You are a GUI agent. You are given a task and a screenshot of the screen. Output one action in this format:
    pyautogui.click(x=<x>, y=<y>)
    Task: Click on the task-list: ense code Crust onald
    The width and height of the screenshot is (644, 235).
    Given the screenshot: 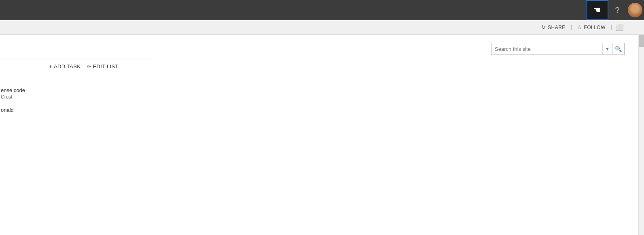 What is the action you would take?
    pyautogui.click(x=13, y=104)
    